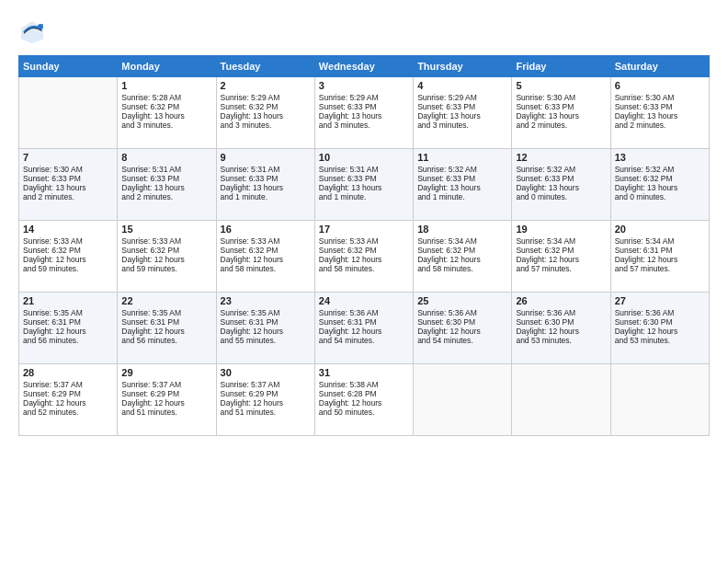  What do you see at coordinates (463, 257) in the screenshot?
I see `calendar-cell: 18Sunrise: 5:34 AMSunset: 6:32 PMDayligh…` at bounding box center [463, 257].